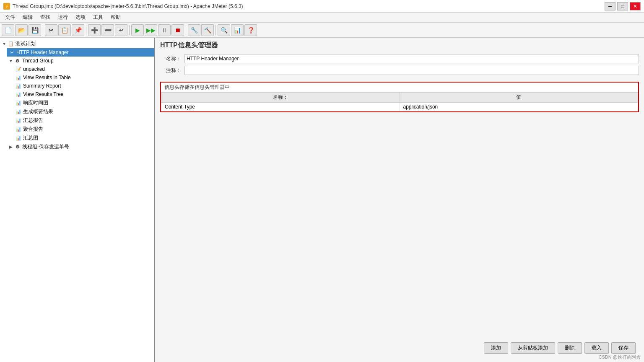  I want to click on comment-label: 注释：, so click(171, 70).